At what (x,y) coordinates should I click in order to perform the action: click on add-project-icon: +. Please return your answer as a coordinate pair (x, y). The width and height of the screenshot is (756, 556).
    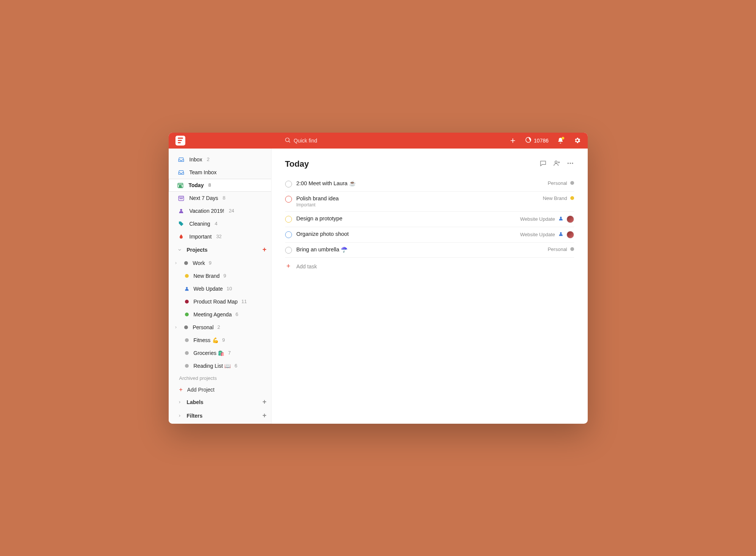
    Looking at the image, I should click on (265, 249).